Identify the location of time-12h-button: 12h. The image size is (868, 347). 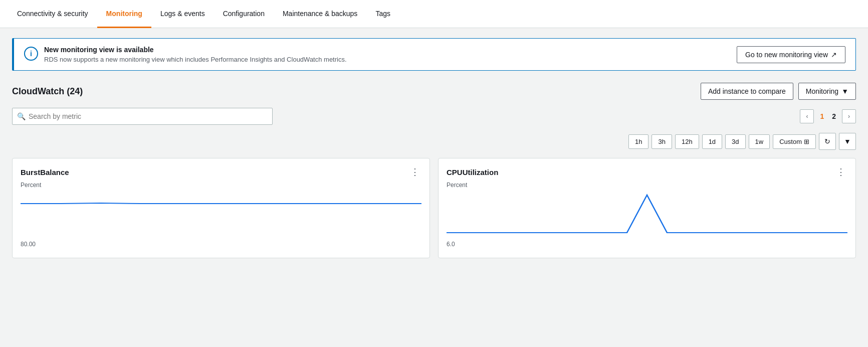
(687, 141).